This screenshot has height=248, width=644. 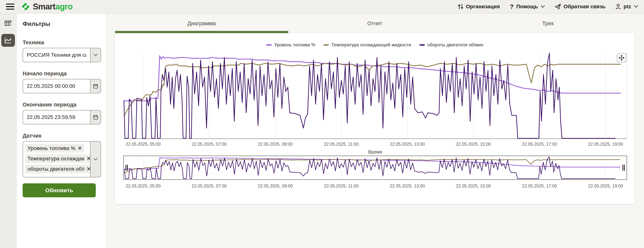 What do you see at coordinates (8, 131) in the screenshot?
I see `icon-rail` at bounding box center [8, 131].